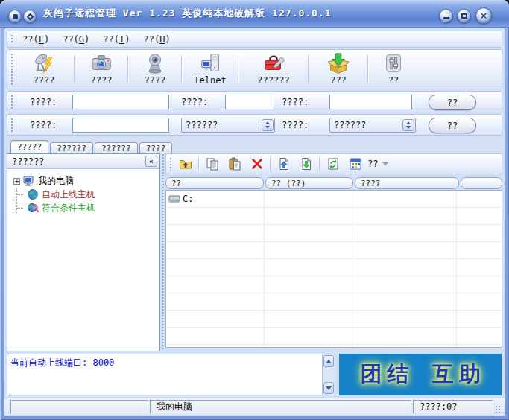 Image resolution: width=509 pixels, height=420 pixels. I want to click on apply-button: ??, so click(452, 125).